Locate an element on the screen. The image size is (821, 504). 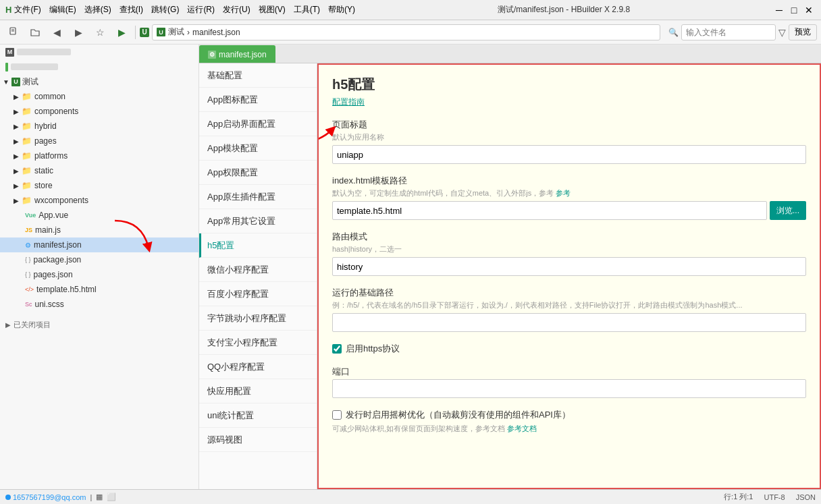
app-logo: H is located at coordinates (8, 9).